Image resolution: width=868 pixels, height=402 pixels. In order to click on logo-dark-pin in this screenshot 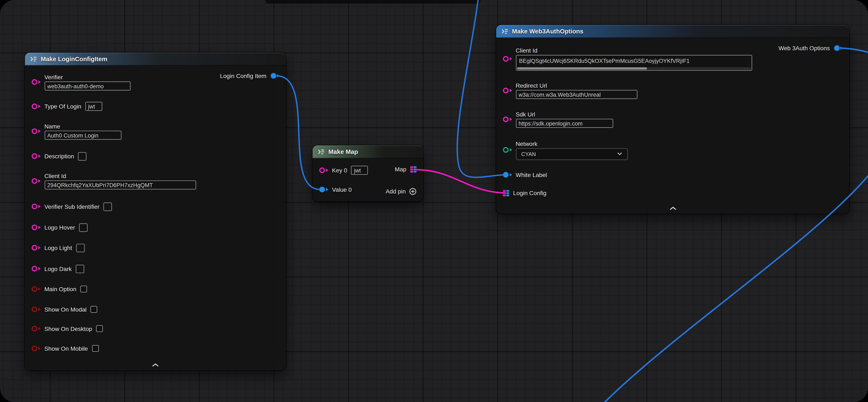, I will do `click(36, 268)`.